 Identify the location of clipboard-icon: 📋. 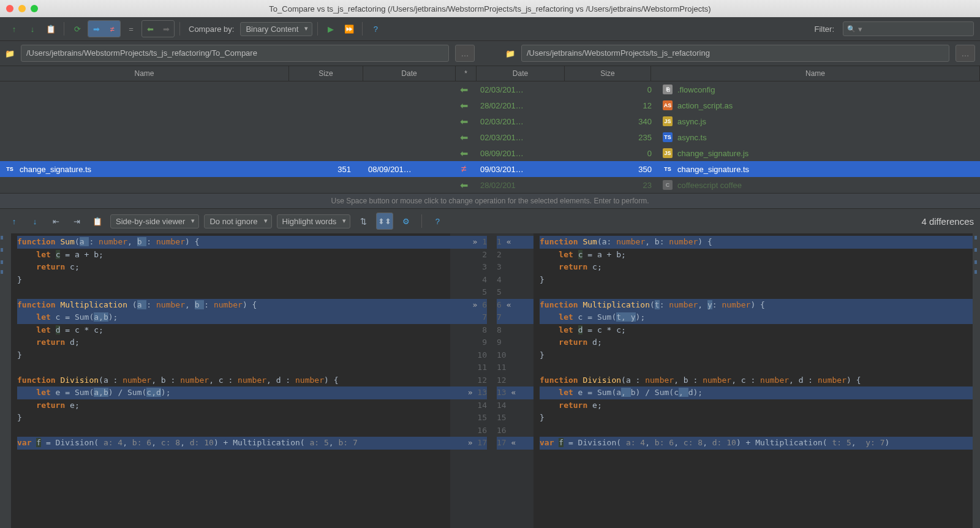
(97, 221).